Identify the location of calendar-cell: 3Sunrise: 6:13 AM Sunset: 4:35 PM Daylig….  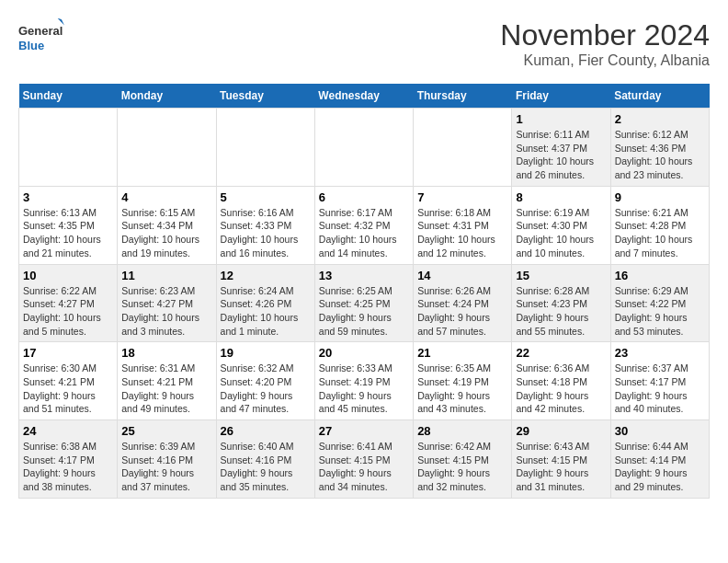
(68, 224).